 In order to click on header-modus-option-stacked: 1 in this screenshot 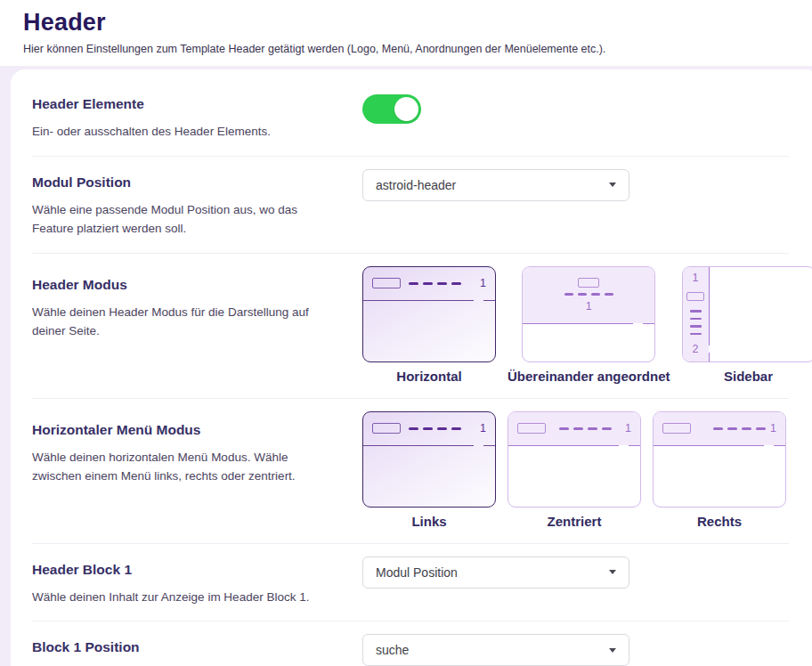, I will do `click(589, 314)`.